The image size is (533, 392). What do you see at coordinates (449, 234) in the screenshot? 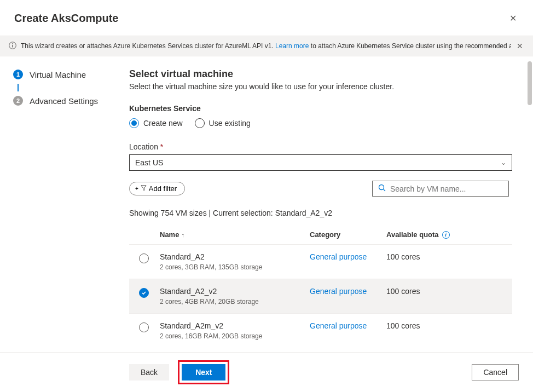
I see `column-header-quota: Available quota i` at bounding box center [449, 234].